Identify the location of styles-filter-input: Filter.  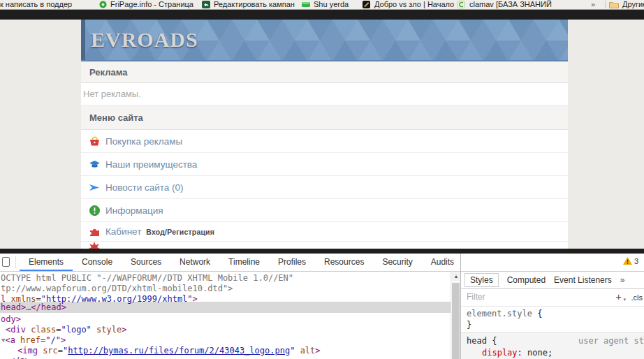
(476, 297).